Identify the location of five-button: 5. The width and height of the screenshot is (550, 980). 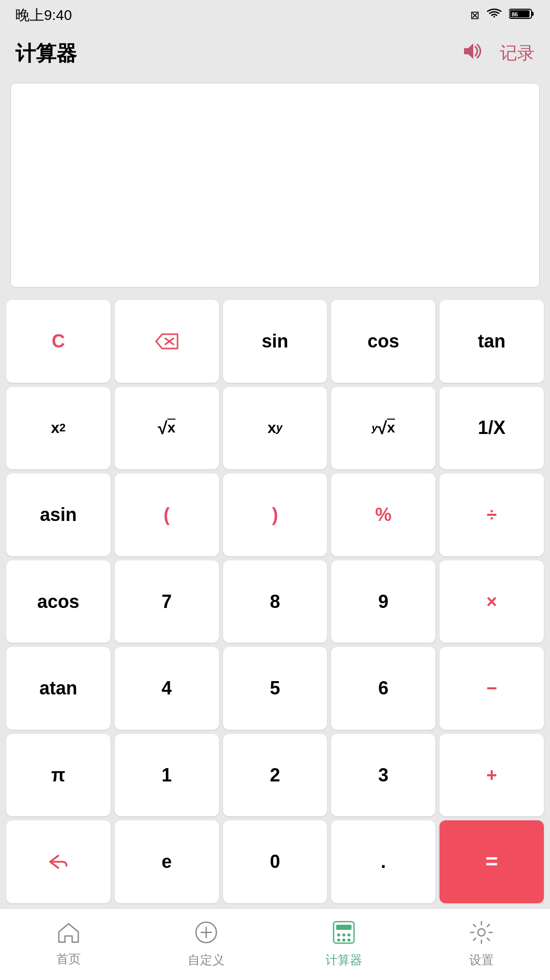
(275, 688).